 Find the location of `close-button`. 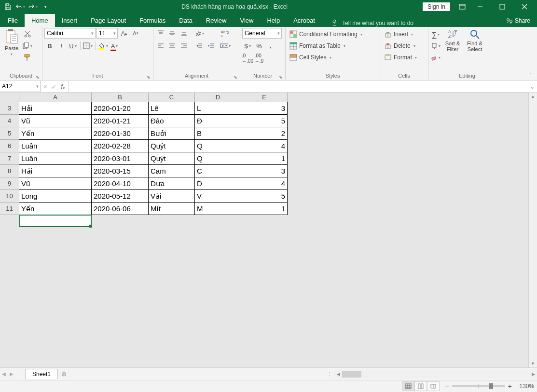

close-button is located at coordinates (524, 7).